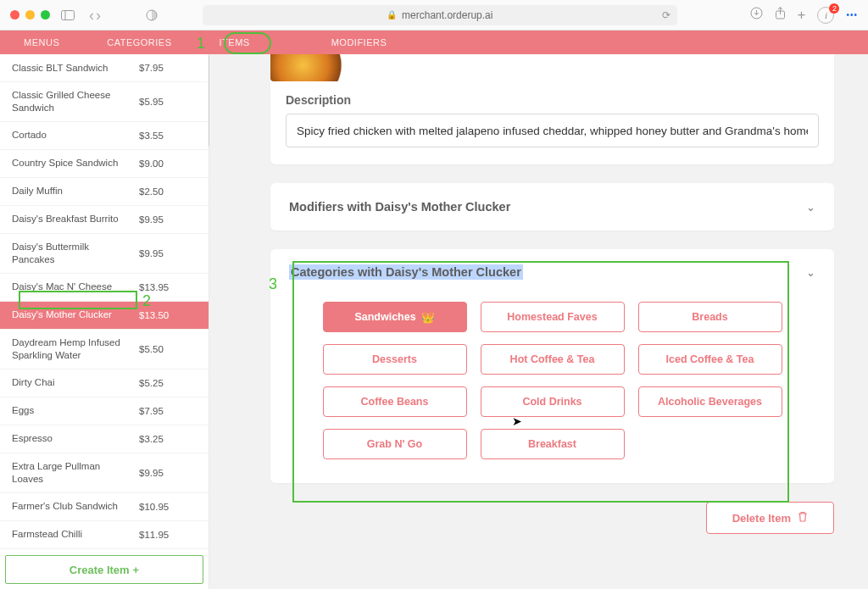 Image resolution: width=868 pixels, height=589 pixels. Describe the element at coordinates (852, 15) in the screenshot. I see `more-icon: •••` at that location.